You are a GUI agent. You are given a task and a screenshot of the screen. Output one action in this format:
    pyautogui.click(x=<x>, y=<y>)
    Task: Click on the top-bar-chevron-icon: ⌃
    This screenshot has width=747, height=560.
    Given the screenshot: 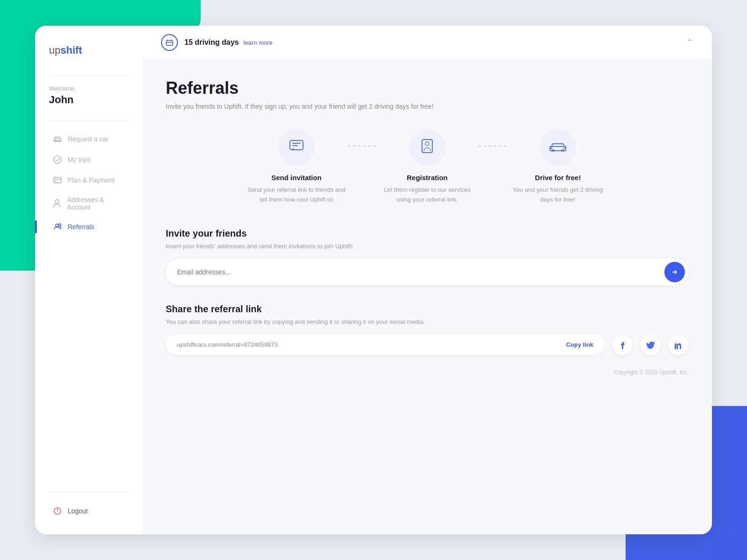 What is the action you would take?
    pyautogui.click(x=690, y=42)
    